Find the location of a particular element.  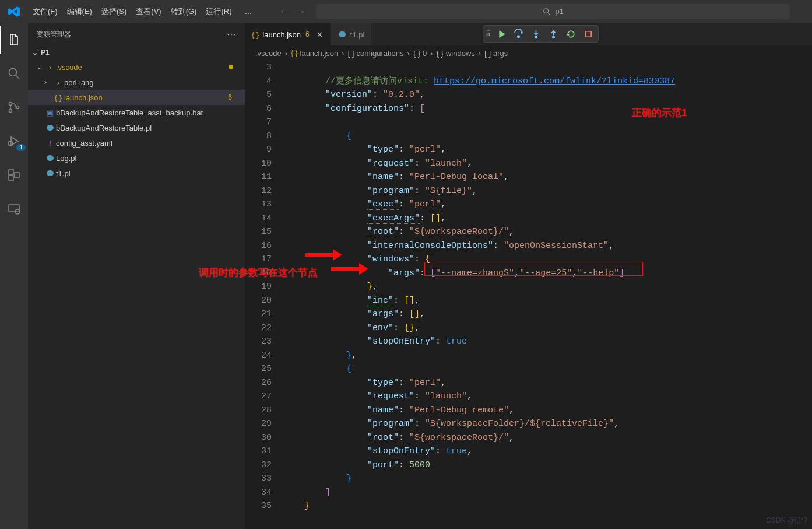

menu-goto: 转到(G) is located at coordinates (184, 12).